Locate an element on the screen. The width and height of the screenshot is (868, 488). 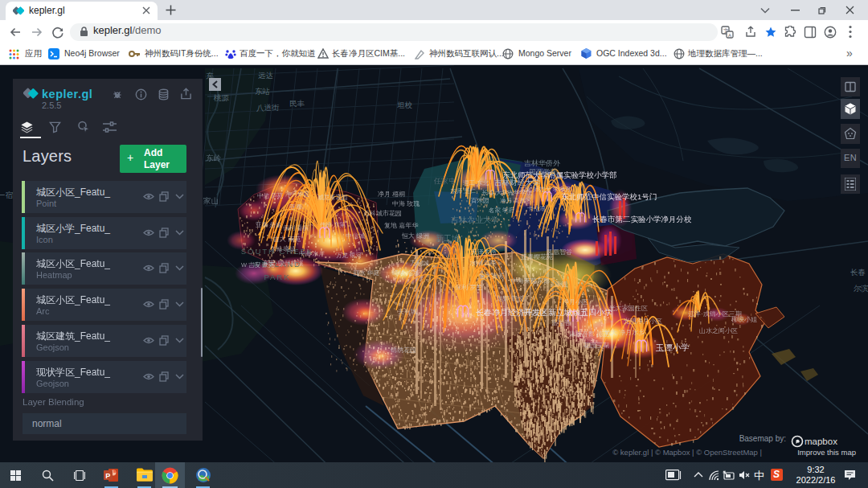
svg-text: P is located at coordinates (108, 476).